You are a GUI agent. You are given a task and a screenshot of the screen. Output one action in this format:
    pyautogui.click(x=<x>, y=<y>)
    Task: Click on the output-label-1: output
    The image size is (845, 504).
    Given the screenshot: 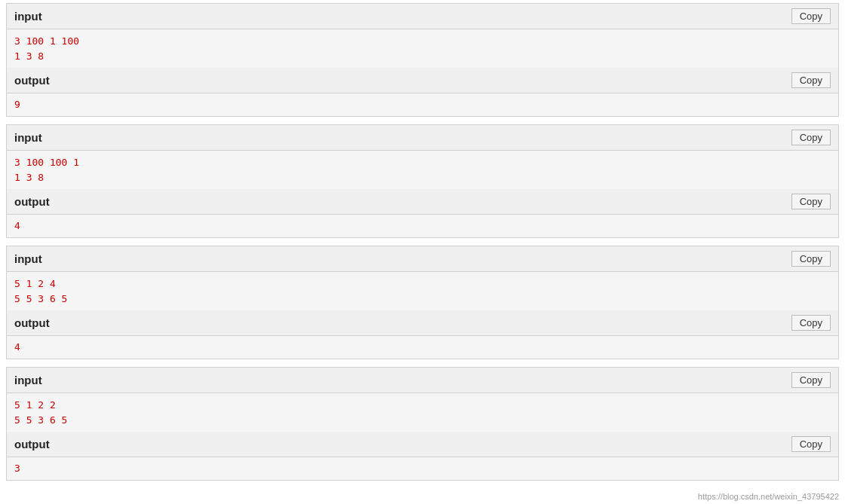 What is the action you would take?
    pyautogui.click(x=32, y=80)
    